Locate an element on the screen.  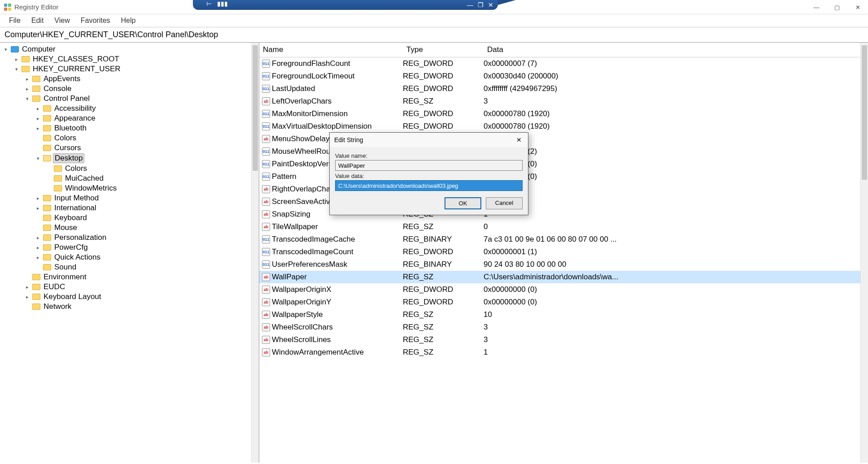
list-row: abWallpaperStyleREG_SZ10 is located at coordinates (563, 315).